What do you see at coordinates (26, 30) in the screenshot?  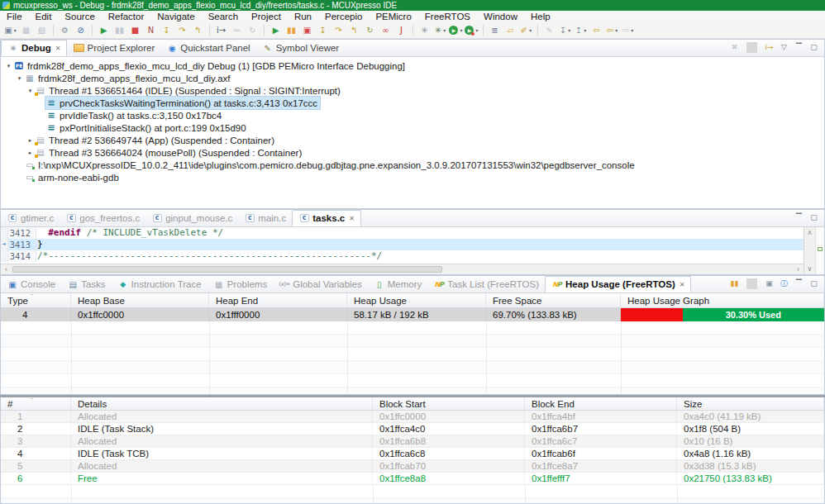 I see `toolbar-button: ▦ ▾` at bounding box center [26, 30].